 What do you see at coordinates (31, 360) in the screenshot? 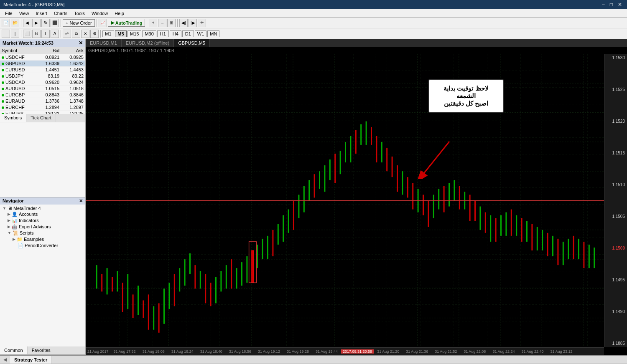
I see `tab-strategy-tester: Strategy Tester` at bounding box center [31, 360].